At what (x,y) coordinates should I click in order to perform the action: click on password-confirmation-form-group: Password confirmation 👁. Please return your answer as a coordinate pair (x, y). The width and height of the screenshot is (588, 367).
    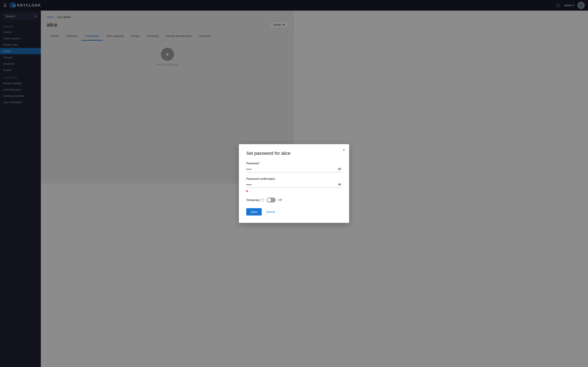
    Looking at the image, I should click on (270, 180).